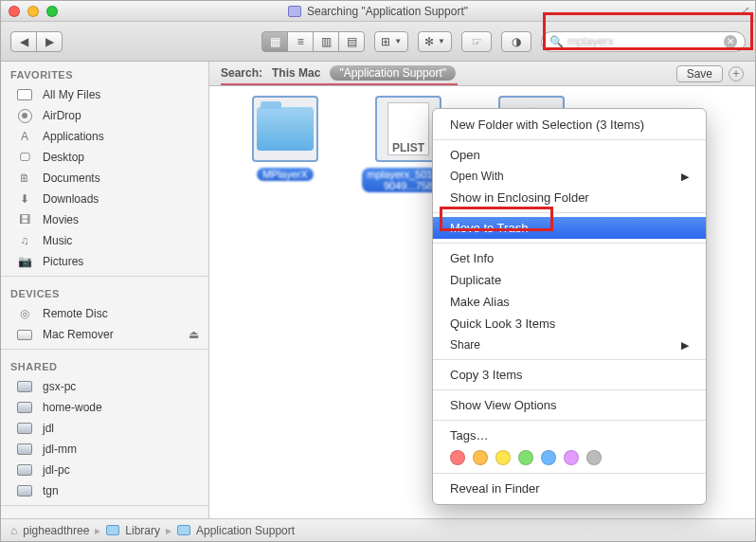 Image resolution: width=756 pixels, height=542 pixels. I want to click on action-button: ✻▼, so click(435, 42).